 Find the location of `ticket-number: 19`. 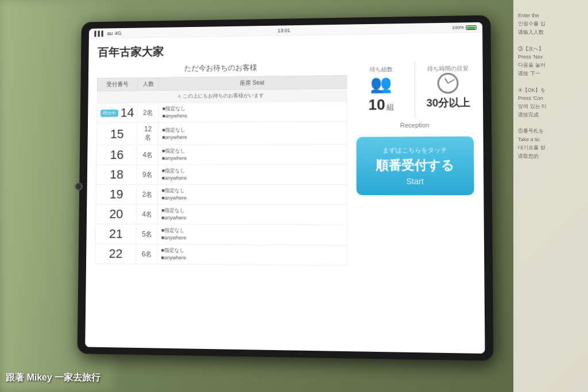

ticket-number: 19 is located at coordinates (116, 195).